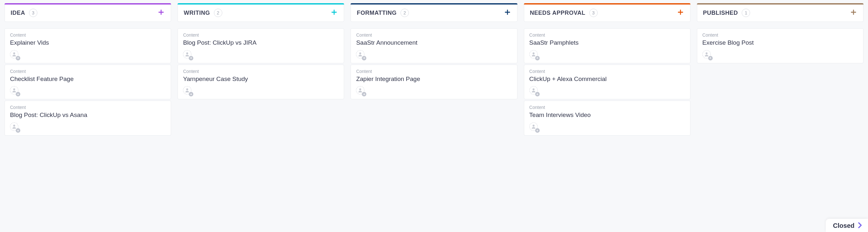  Describe the element at coordinates (847, 225) in the screenshot. I see `closed-panel-toggle: Closed` at that location.